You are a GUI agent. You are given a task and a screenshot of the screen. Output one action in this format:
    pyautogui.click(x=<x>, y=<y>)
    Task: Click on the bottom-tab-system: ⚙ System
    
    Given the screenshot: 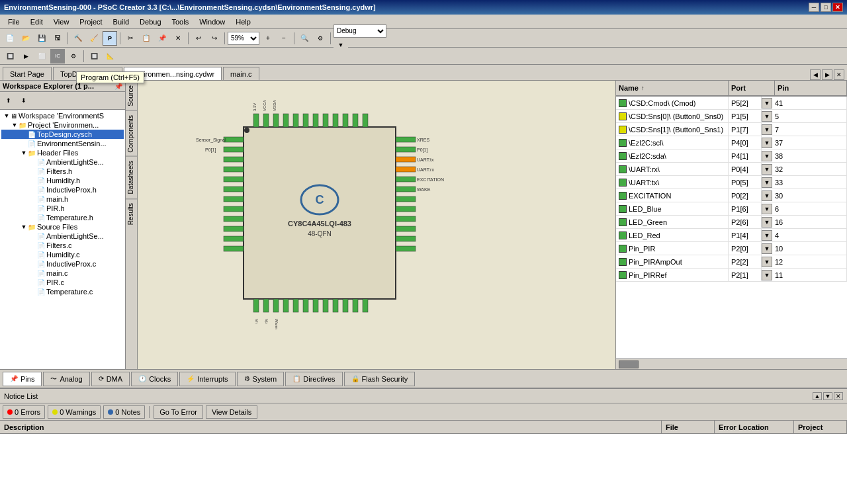 What is the action you would take?
    pyautogui.click(x=261, y=379)
    